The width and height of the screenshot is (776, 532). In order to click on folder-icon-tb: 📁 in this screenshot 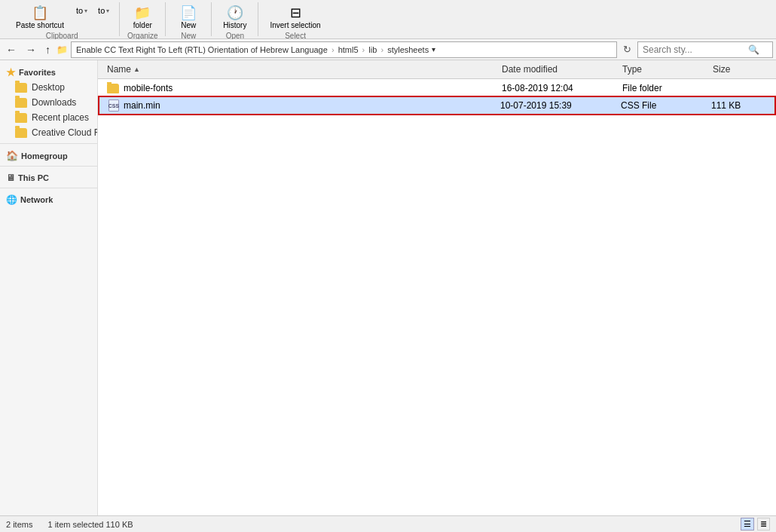, I will do `click(142, 13)`.